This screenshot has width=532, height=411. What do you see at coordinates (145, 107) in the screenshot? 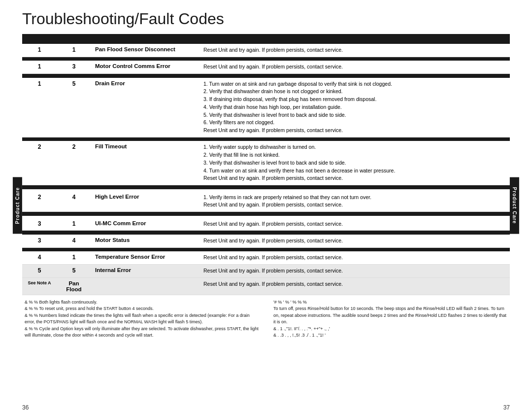
I see `cell-fault-name: Drain Error` at bounding box center [145, 107].